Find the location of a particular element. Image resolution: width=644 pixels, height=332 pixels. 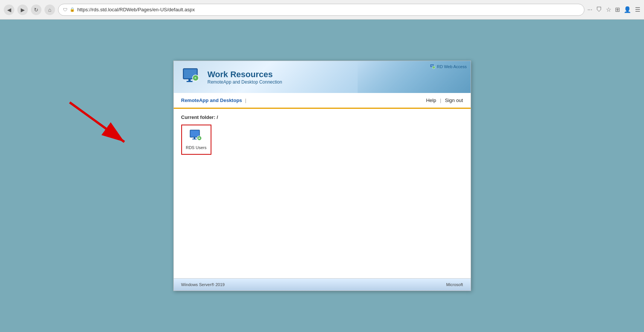

reload-button: ↻ is located at coordinates (36, 10).